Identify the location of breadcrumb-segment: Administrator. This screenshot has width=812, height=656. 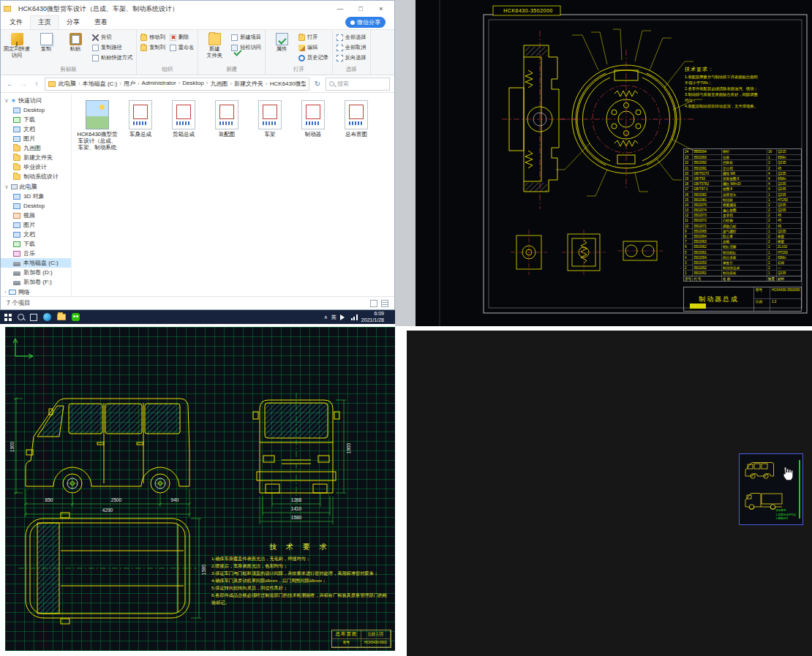
(162, 83).